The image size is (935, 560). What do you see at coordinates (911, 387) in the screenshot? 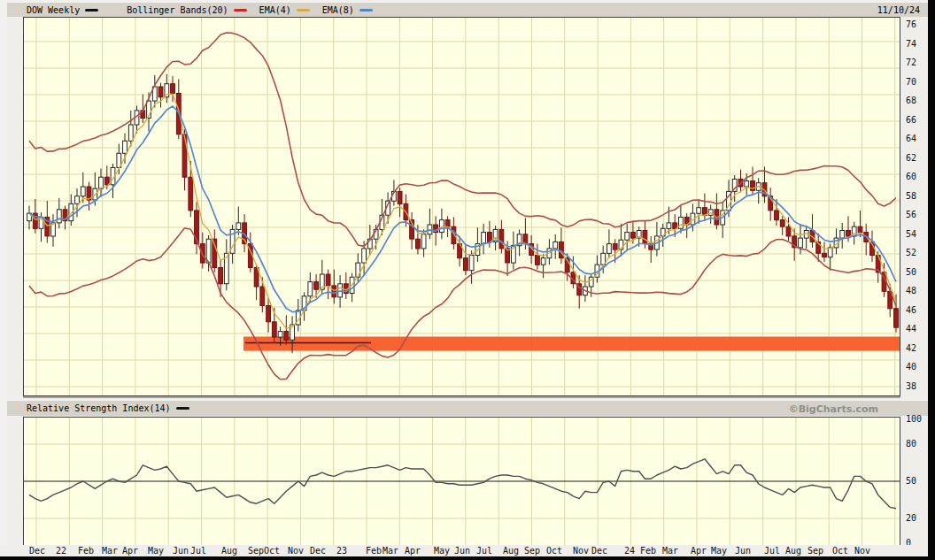
I see `price-tick-label: 38` at bounding box center [911, 387].